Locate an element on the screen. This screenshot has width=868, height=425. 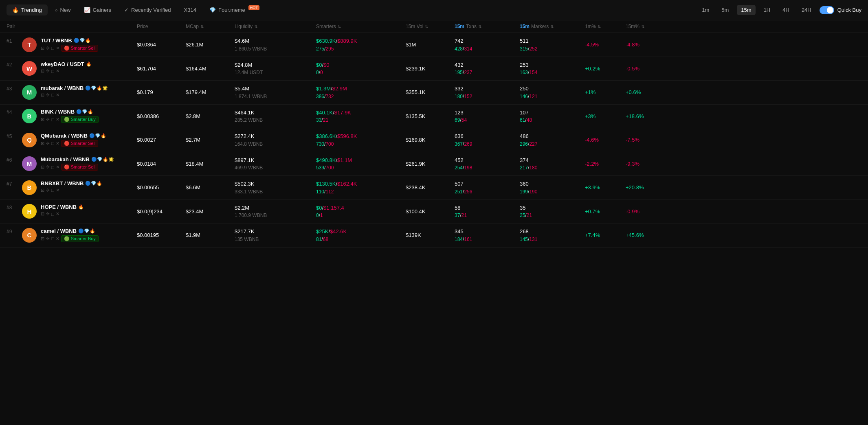
pair-icons: ⊡ ✈ □ ✕ 🟢 Smarter Buy is located at coordinates (70, 239).